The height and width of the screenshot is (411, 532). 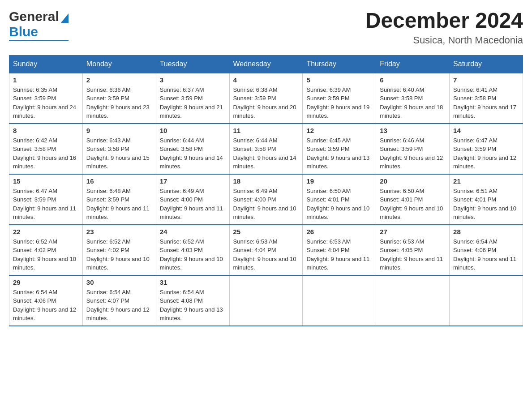 What do you see at coordinates (193, 200) in the screenshot?
I see `calendar-cell: 17 Sunrise: 6:49 AMSunset: 4:00 PMDaylig…` at bounding box center [193, 200].